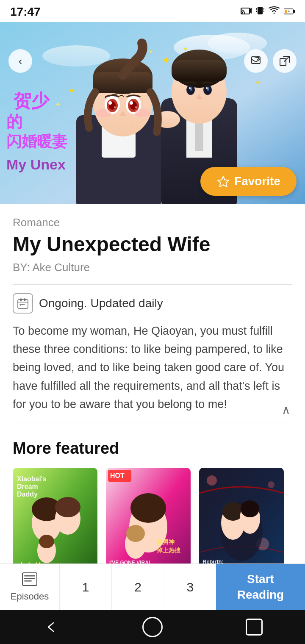 The height and width of the screenshot is (644, 305). Describe the element at coordinates (152, 627) in the screenshot. I see `system-nav` at that location.